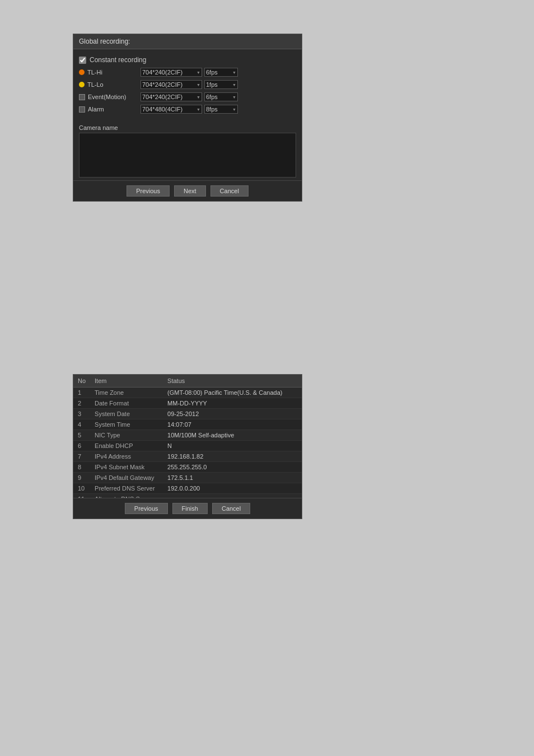 Image resolution: width=534 pixels, height=756 pixels. I want to click on cell-no: 6, so click(82, 446).